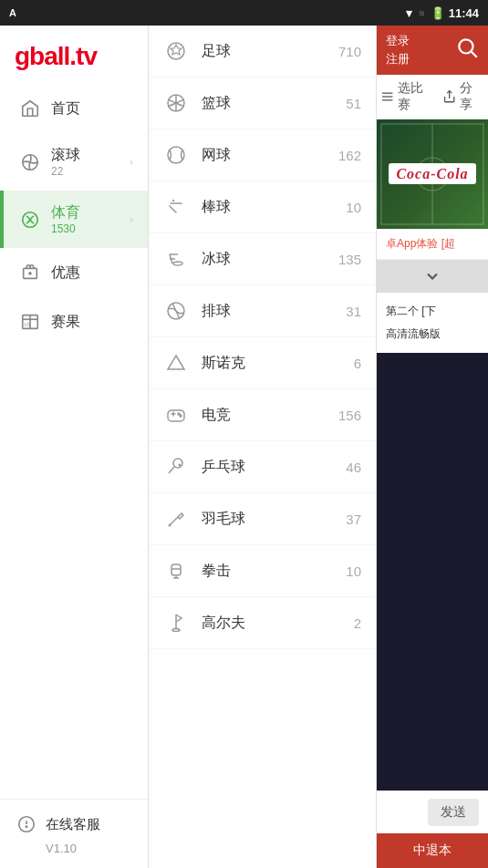 Image resolution: width=488 pixels, height=868 pixels. I want to click on gunqiu-label: 滚球, so click(66, 155).